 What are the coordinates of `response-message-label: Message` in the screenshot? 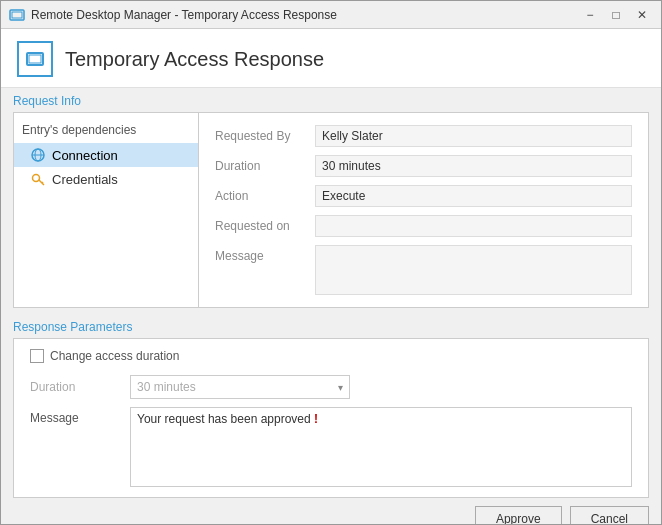 It's located at (80, 416).